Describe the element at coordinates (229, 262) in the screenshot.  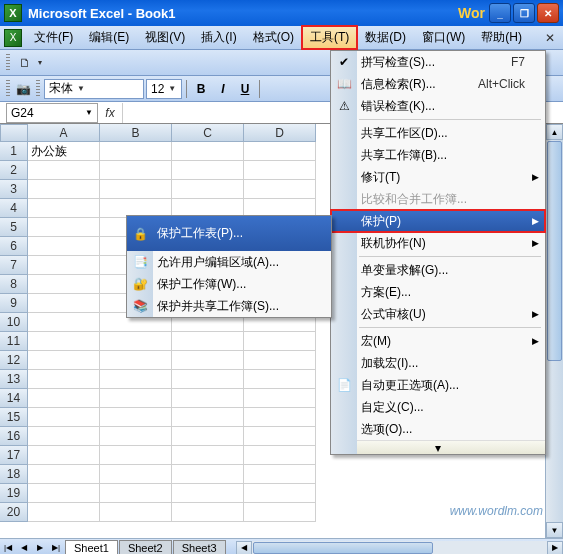
I see `menu-allow-edit-ranges: 📑允许用户编辑区域(A)...` at that location.